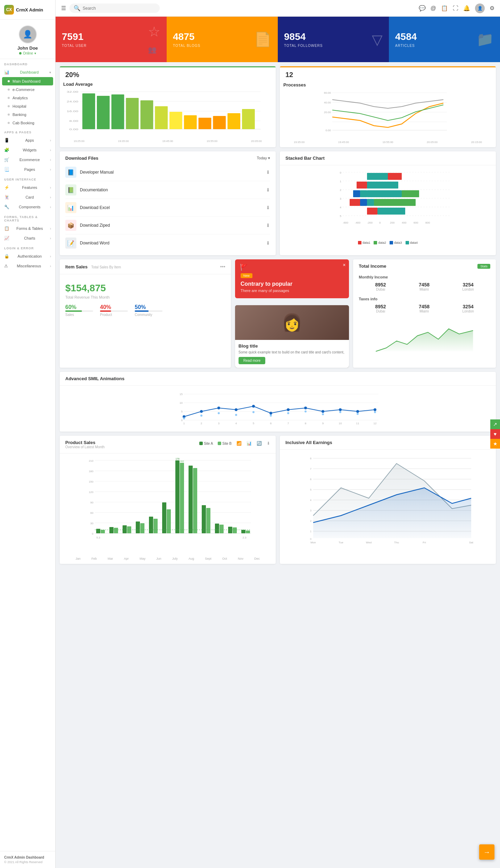 This screenshot has height=868, width=500. What do you see at coordinates (288, 424) in the screenshot?
I see `svg-text: 7` at bounding box center [288, 424].